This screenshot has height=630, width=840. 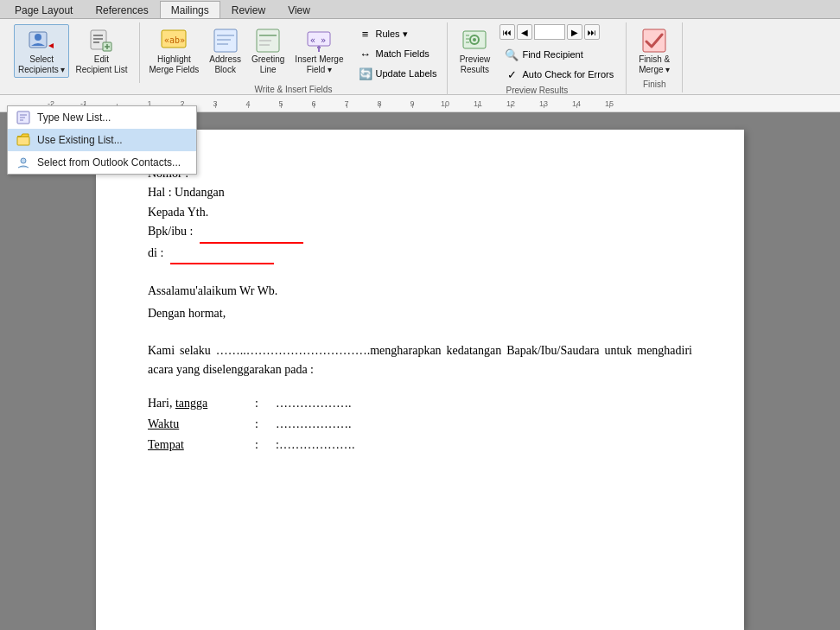 I want to click on doc-di-text: di :, so click(x=156, y=252).